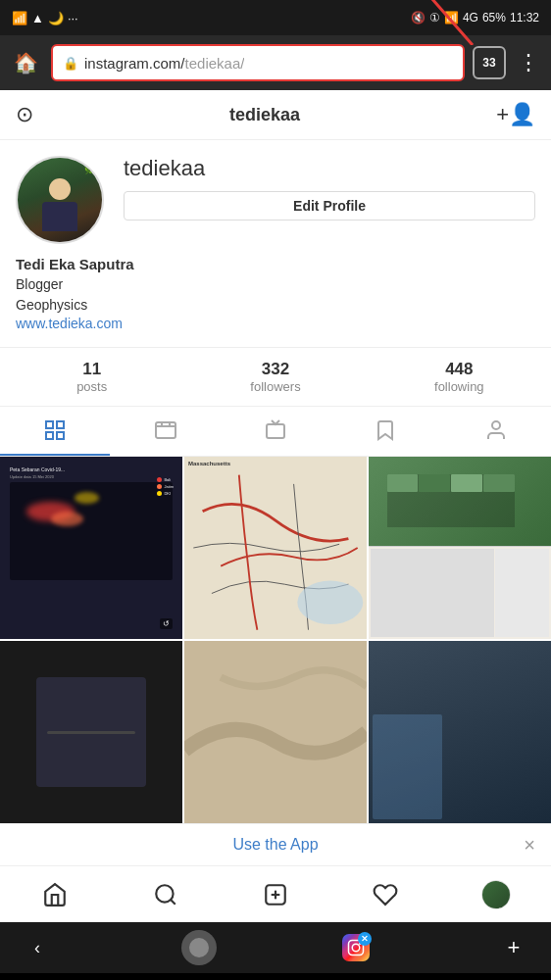 The height and width of the screenshot is (980, 551). Describe the element at coordinates (56, 18) in the screenshot. I see `moon-icon: 🌙` at that location.